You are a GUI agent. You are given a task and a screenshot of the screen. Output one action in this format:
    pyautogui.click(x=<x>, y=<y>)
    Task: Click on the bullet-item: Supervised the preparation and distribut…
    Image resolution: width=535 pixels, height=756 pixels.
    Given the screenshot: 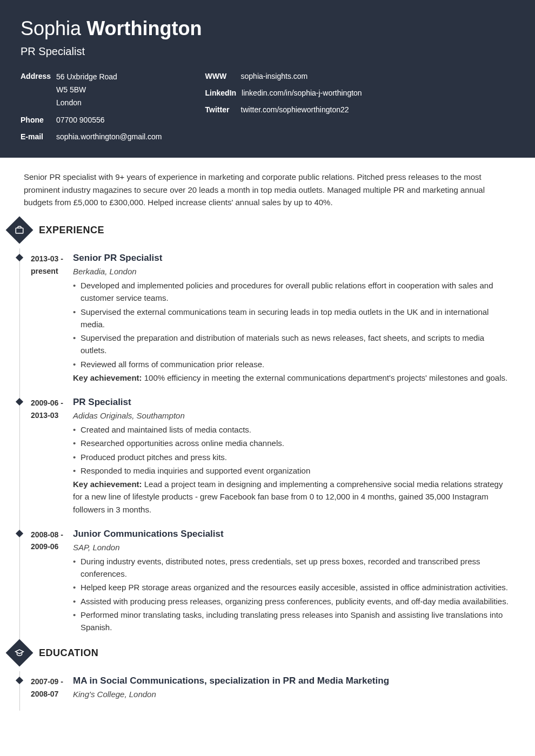 What is the action you would take?
    pyautogui.click(x=292, y=345)
    